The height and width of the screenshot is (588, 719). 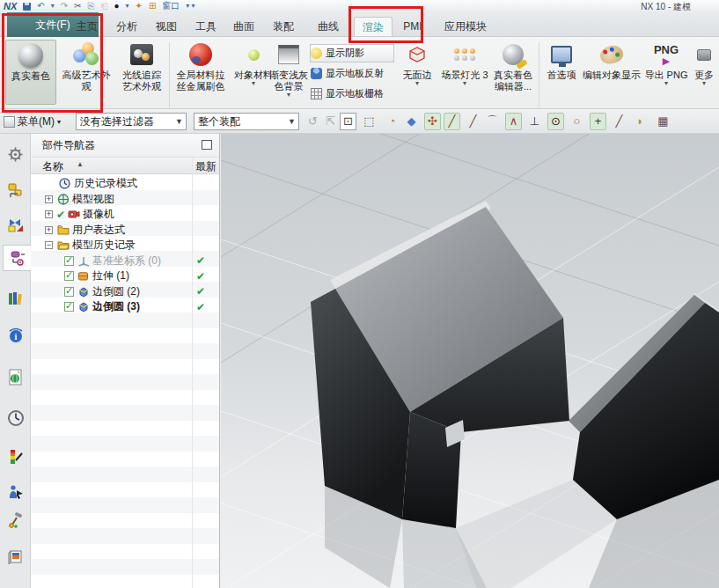 What do you see at coordinates (289, 72) in the screenshot?
I see `gradient-bg-button: 渐变浅灰 色背景` at bounding box center [289, 72].